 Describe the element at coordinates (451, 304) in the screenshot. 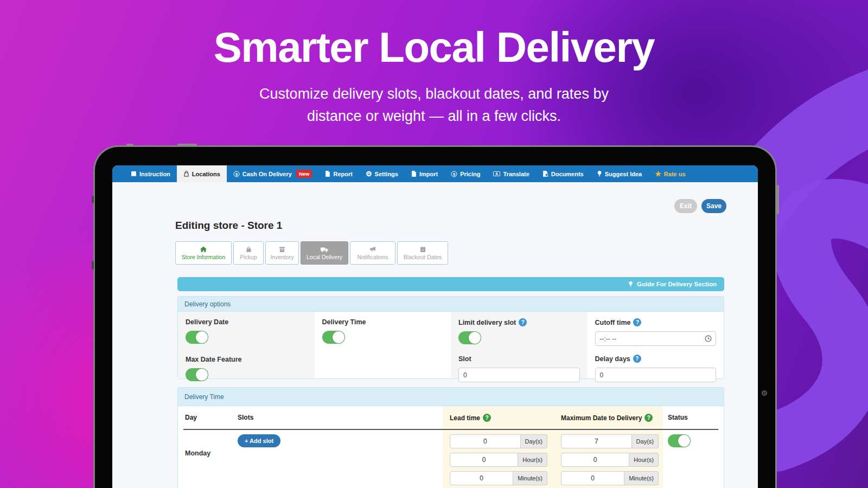

I see `delivery-options-header: Delivery options` at that location.